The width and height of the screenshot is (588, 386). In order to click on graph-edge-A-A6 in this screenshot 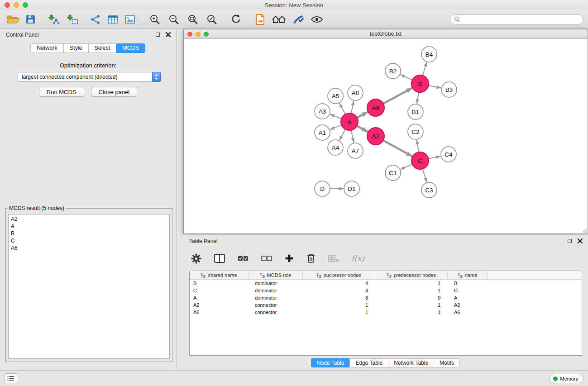, I will do `click(363, 115)`.